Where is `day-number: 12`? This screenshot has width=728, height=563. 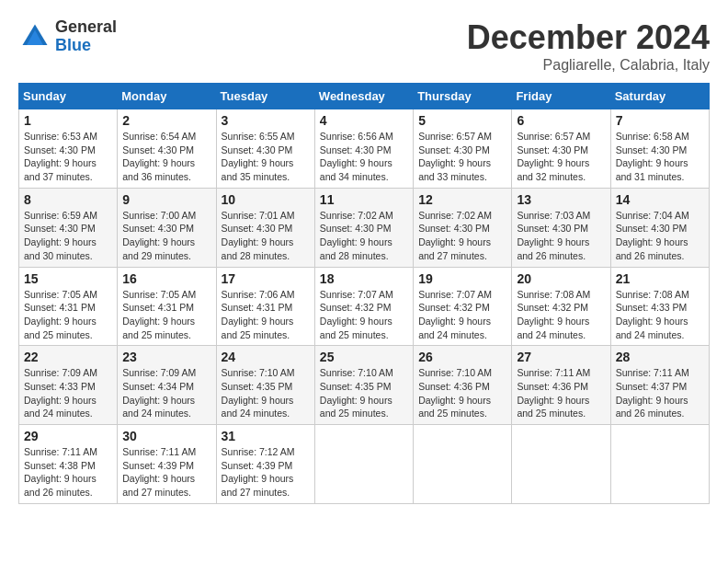 day-number: 12 is located at coordinates (462, 200).